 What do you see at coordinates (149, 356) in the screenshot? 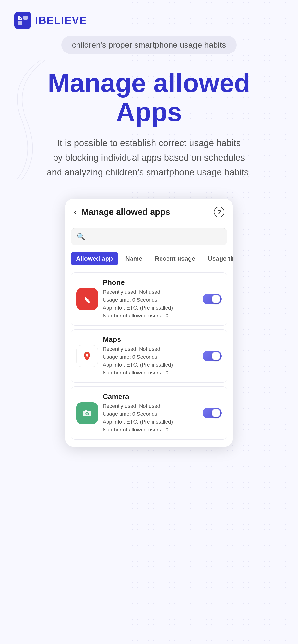
I see `app-item-maps: Maps Recently used: Not used Usage time:…` at bounding box center [149, 356].